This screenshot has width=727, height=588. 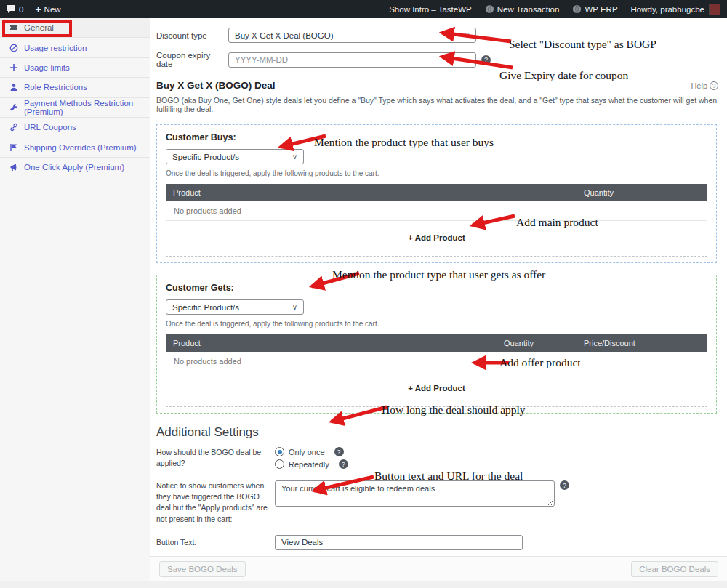 What do you see at coordinates (436, 343) in the screenshot?
I see `gets-table-header: Product Quantity Price/Discount` at bounding box center [436, 343].